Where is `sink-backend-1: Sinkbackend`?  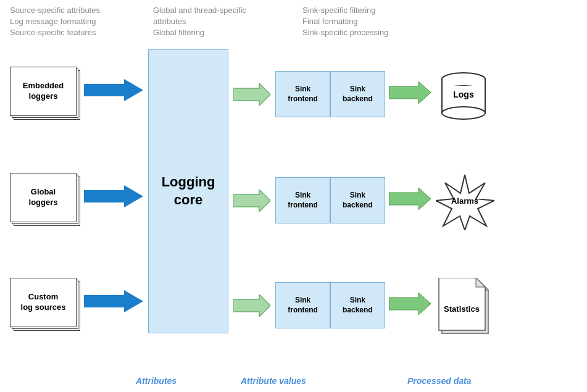
sink-backend-1: Sinkbackend is located at coordinates (358, 94).